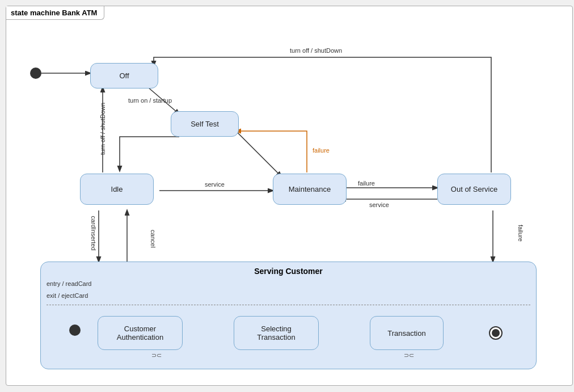 The image size is (574, 392). I want to click on initial-state, so click(36, 73).